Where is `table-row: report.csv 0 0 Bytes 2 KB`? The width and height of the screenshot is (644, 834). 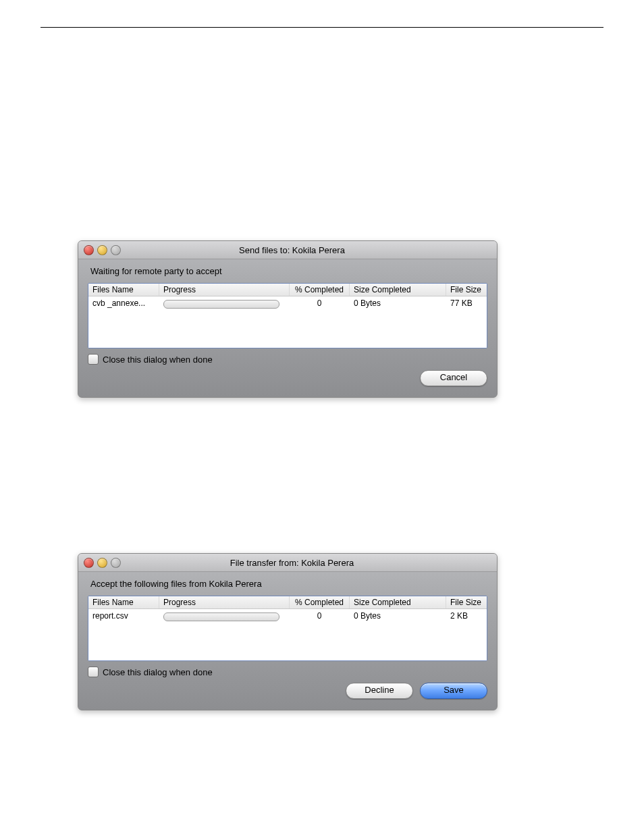
table-row: report.csv 0 0 Bytes 2 KB is located at coordinates (288, 616).